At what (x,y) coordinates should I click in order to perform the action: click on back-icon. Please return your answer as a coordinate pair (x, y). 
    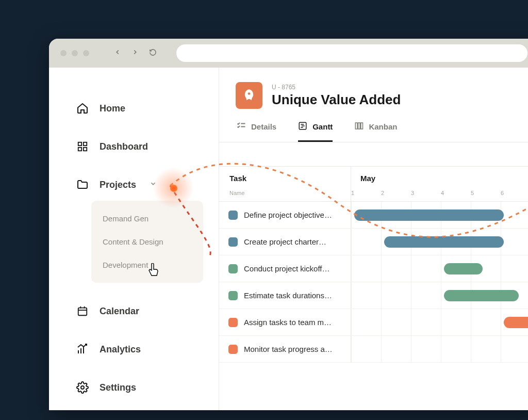
    Looking at the image, I should click on (118, 53).